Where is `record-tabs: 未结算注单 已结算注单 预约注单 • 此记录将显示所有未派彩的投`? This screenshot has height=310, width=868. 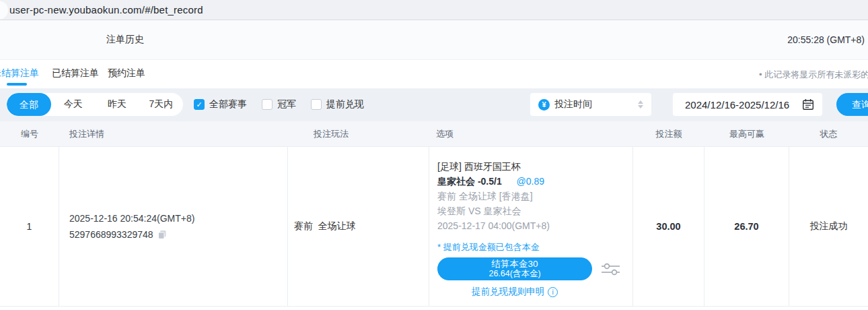 record-tabs: 未结算注单 已结算注单 预约注单 • 此记录将显示所有未派彩的投 is located at coordinates (434, 74).